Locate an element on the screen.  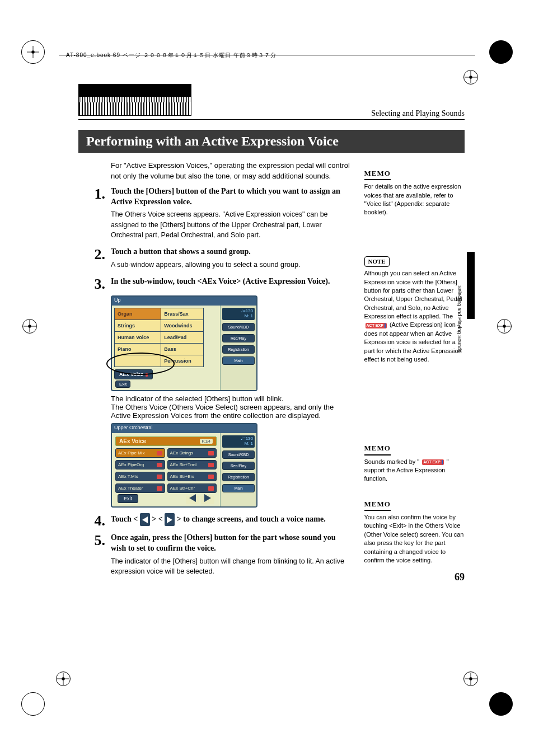
step-5: 5. Once again, press the [Others] button… is located at coordinates (215, 556).